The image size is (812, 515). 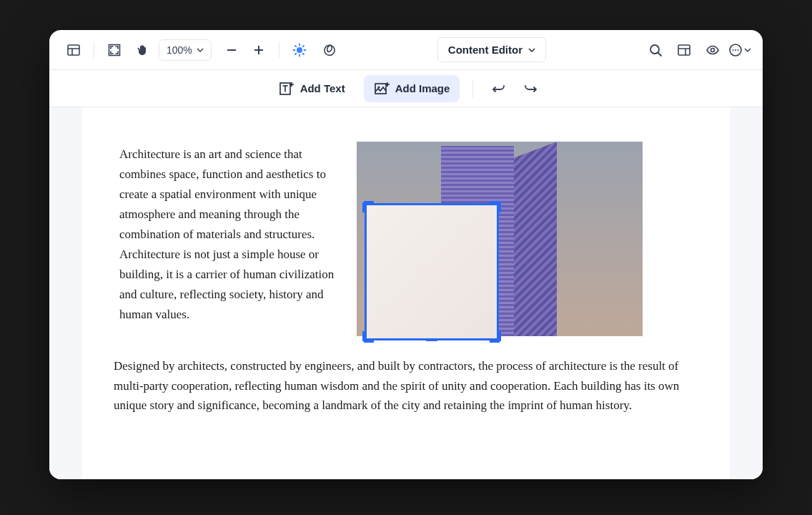 I want to click on eye-icon, so click(x=713, y=50).